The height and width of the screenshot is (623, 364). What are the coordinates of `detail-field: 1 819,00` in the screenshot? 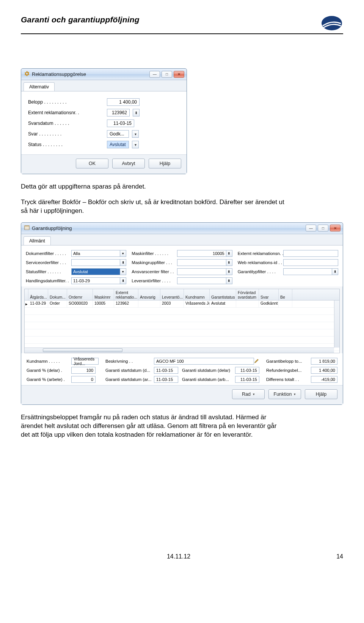 It's located at (324, 361).